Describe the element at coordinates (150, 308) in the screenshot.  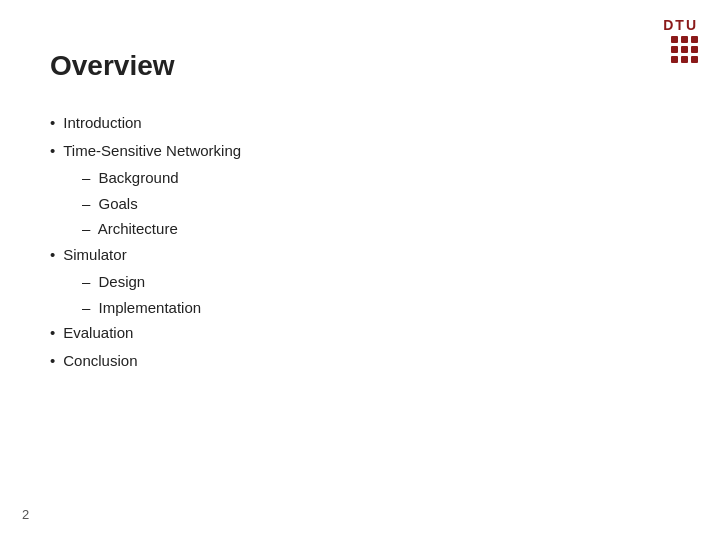
I see `sub-label: Implementation` at that location.